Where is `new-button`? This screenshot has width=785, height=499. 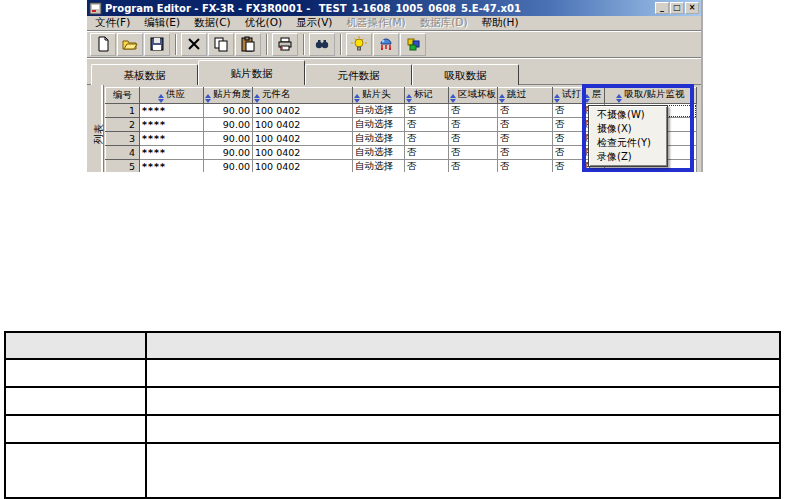 new-button is located at coordinates (103, 44).